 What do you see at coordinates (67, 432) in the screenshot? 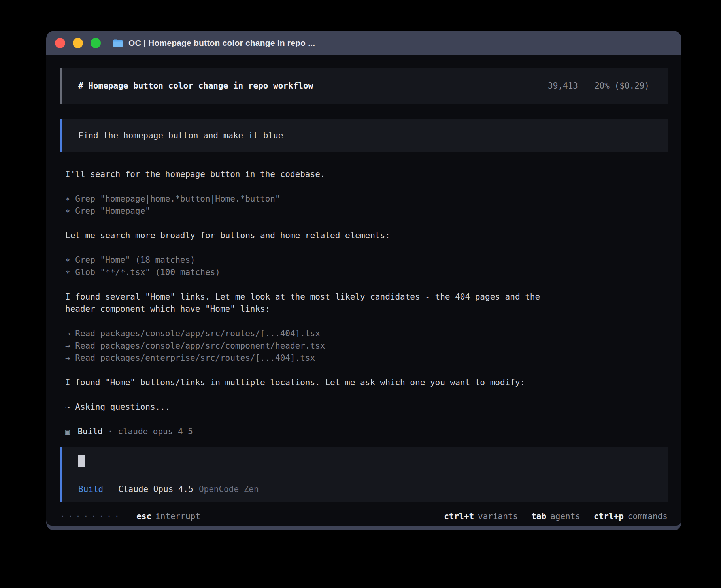
I see `agent-icon: ▣` at bounding box center [67, 432].